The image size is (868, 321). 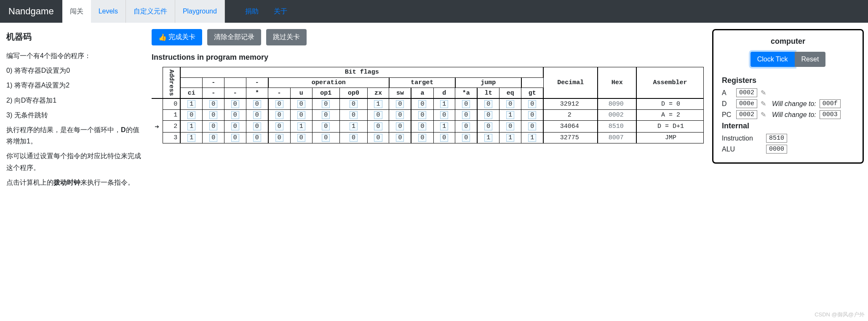 I want to click on clear-all-button: 清除全部记录, so click(x=234, y=37).